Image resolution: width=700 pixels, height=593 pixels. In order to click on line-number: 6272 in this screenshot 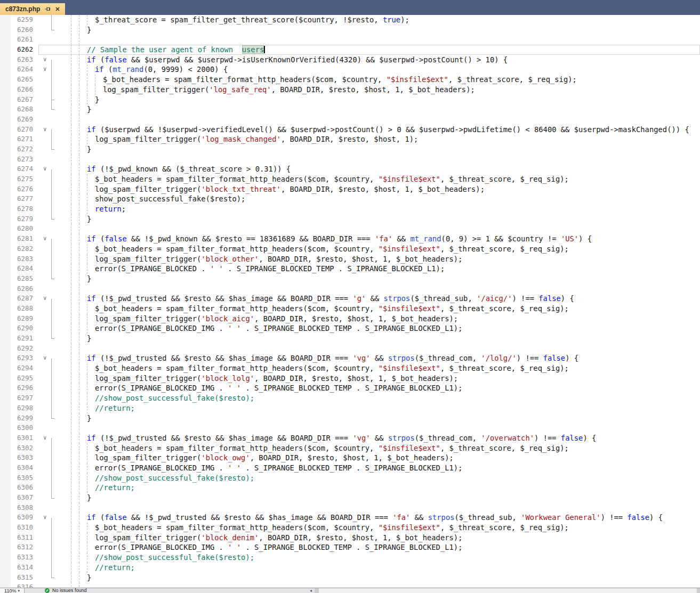, I will do `click(17, 149)`.